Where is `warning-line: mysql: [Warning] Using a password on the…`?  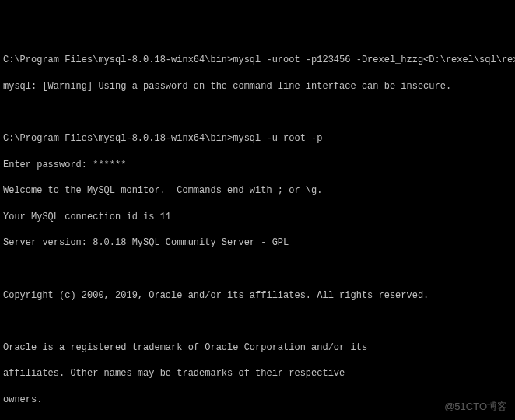 warning-line: mysql: [Warning] Using a password on the… is located at coordinates (258, 87).